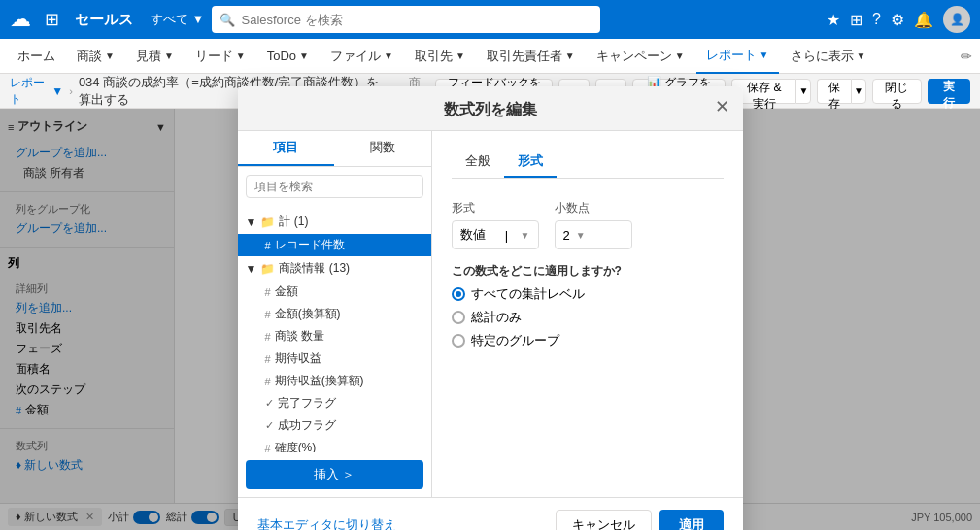  What do you see at coordinates (307, 425) in the screenshot?
I see `item-label-success-flag: 成功フラグ` at bounding box center [307, 425].